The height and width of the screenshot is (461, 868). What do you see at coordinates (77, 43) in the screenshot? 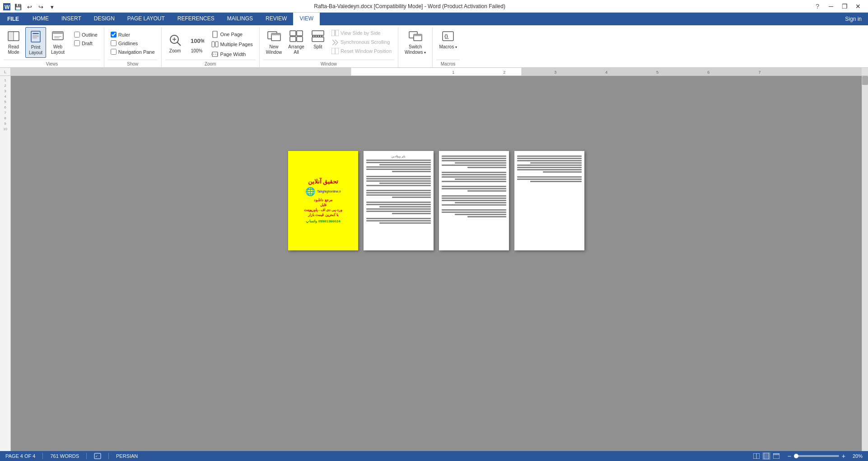
I see `draft-checkbox` at bounding box center [77, 43].